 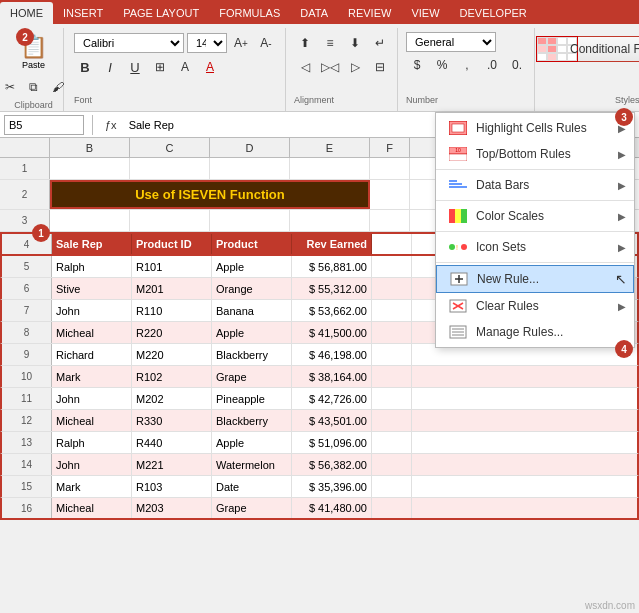 What do you see at coordinates (172, 508) in the screenshot?
I see `cell-product-id: M203` at bounding box center [172, 508].